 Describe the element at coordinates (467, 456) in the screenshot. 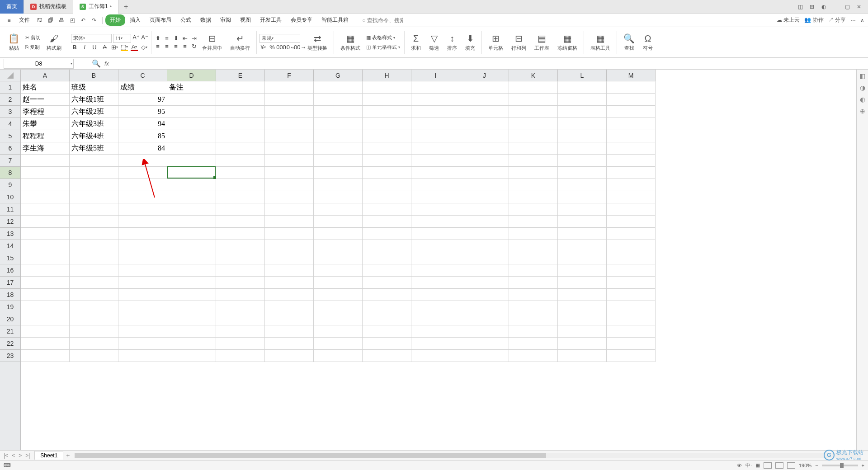

I see `horizontal-scrollbar` at that location.